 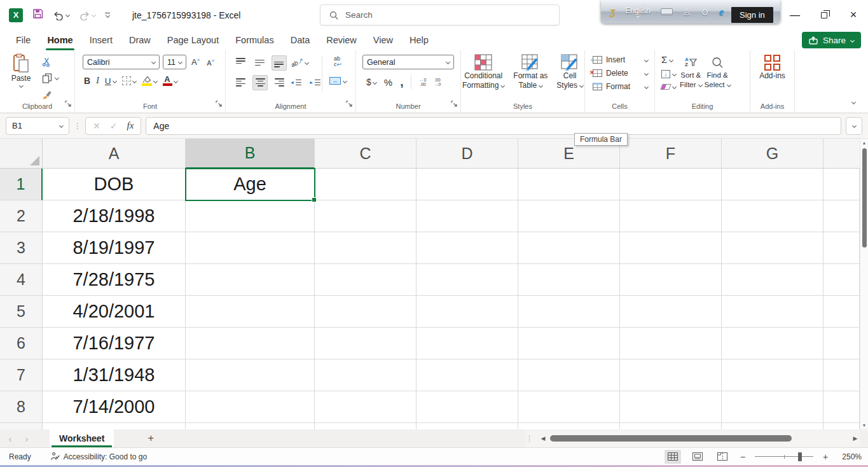 What do you see at coordinates (366, 154) in the screenshot?
I see `column-header-C: C` at bounding box center [366, 154].